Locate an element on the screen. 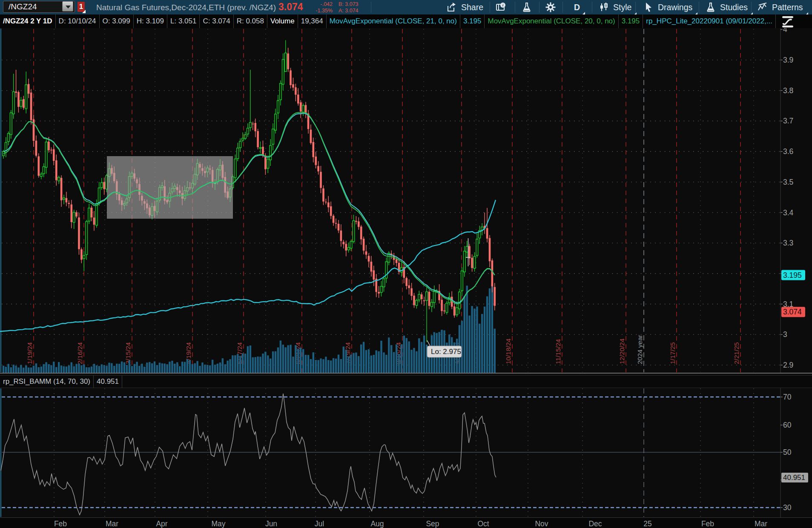 The height and width of the screenshot is (528, 812). svg-text: 50 is located at coordinates (787, 452).